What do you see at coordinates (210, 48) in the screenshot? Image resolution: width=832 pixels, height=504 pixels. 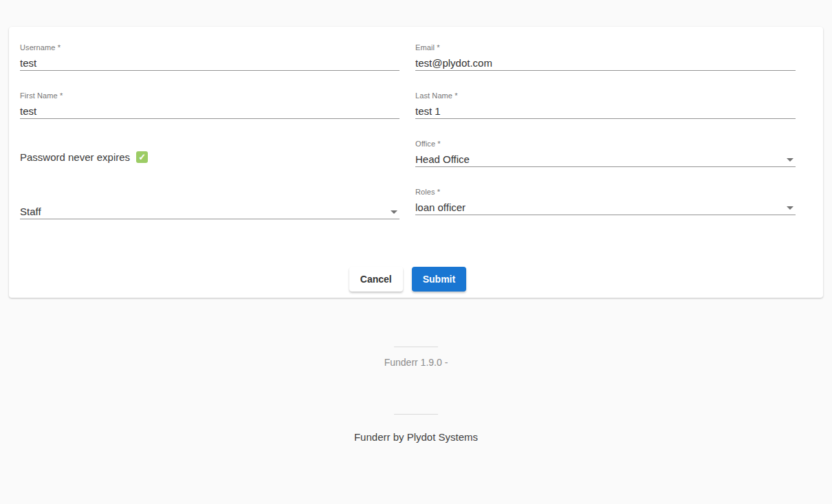 I see `username-label: Username *` at bounding box center [210, 48].